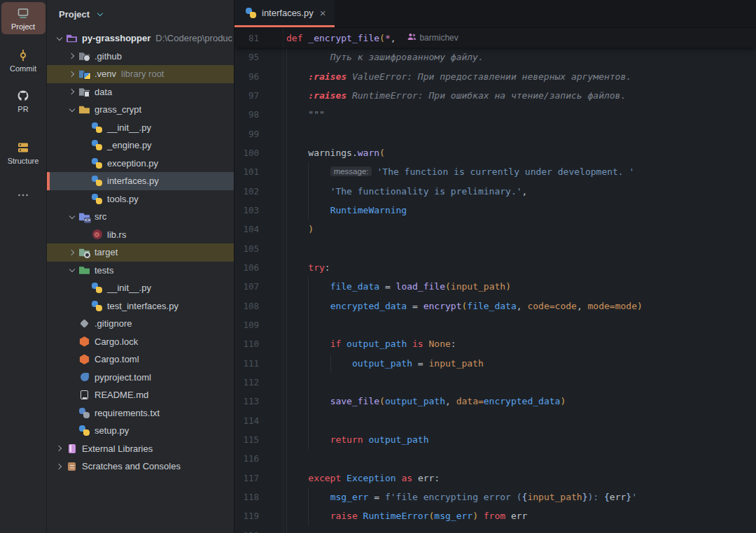 Image resolution: width=756 pixels, height=533 pixels. What do you see at coordinates (24, 101) in the screenshot?
I see `toolbar-item-pr: PR` at bounding box center [24, 101].